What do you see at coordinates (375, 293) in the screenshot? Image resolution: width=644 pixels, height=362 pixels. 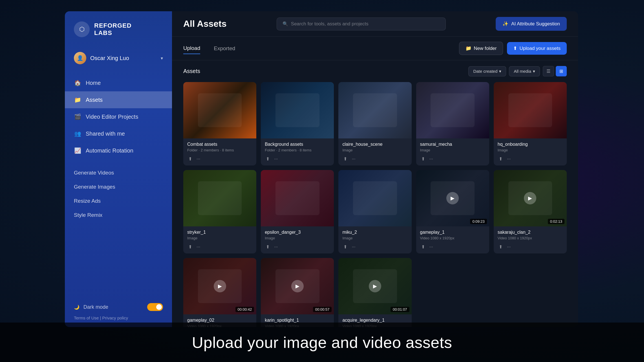 I see `asset-card-acquire-legendary-1: ▶ 00:01:07 acquire_legendary_1 Video 108…` at bounding box center [375, 293].